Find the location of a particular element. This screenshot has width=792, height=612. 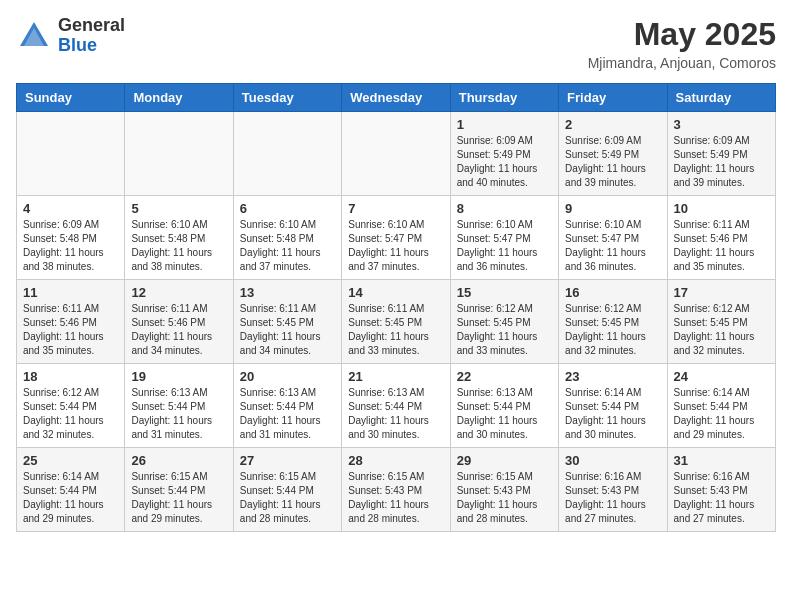

calendar-cell: 11Sunrise: 6:11 AM Sunset: 5:46 PM Dayli… is located at coordinates (71, 322).